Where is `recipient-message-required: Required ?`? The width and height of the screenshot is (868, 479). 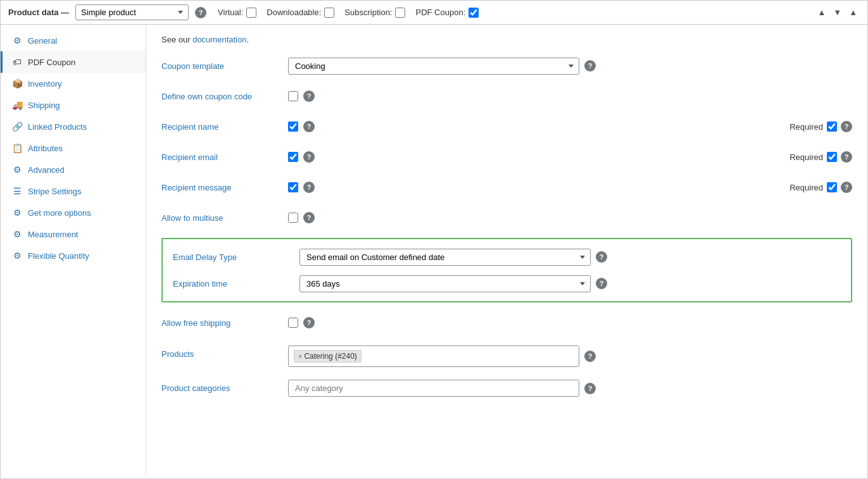
recipient-message-required: Required ? is located at coordinates (821, 187).